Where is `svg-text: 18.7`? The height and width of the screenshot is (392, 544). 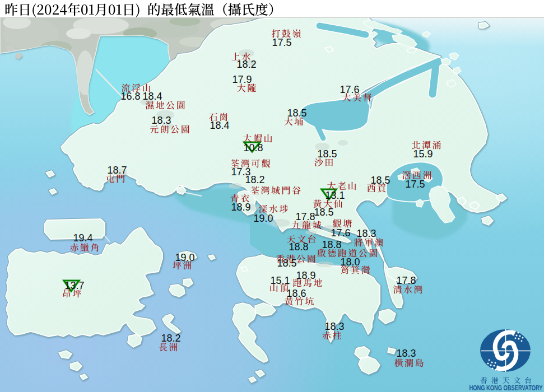
svg-text: 18.7 is located at coordinates (117, 170).